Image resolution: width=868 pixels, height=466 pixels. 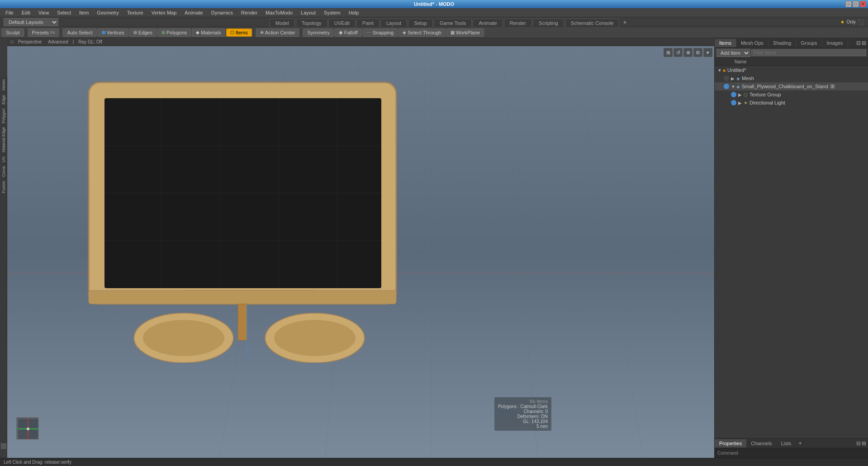 I want to click on menu-select: Select, so click(x=64, y=13).